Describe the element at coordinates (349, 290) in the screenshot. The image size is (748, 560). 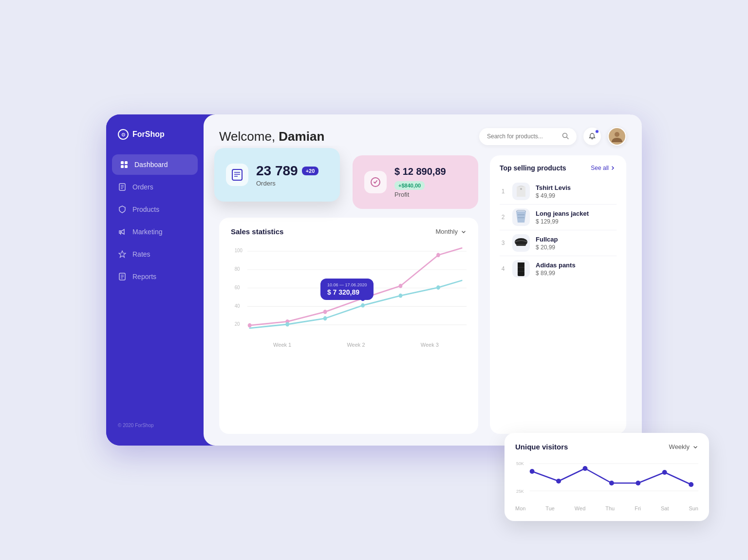
I see `chart-area: 10.06 — 17.06.2020 $ 7 320,89 100 80 60 …` at that location.